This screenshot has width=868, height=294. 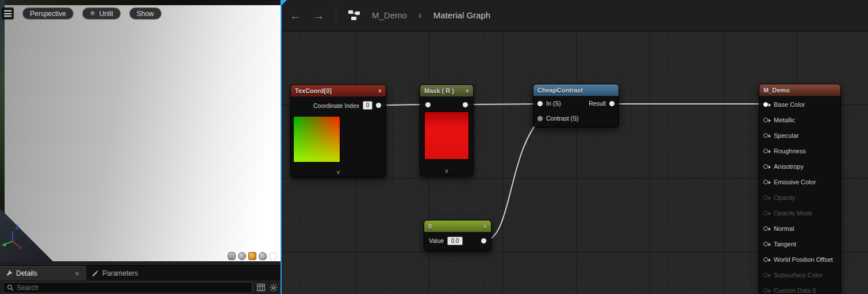 What do you see at coordinates (436, 241) in the screenshot?
I see `constant-value-label: Value` at bounding box center [436, 241].